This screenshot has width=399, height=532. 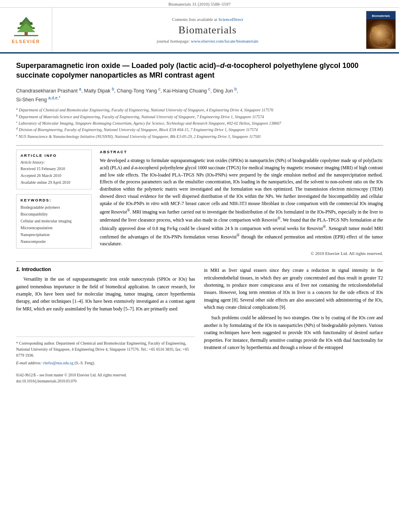 What do you see at coordinates (105, 363) in the screenshot?
I see `footnote-email: E-mail address: chefss@nus.edu.sg (S.-S.…` at bounding box center [105, 363].